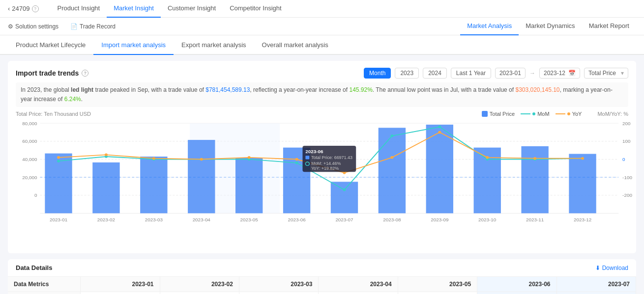  Describe the element at coordinates (622, 73) in the screenshot. I see `chevron-down-icon: ▾` at that location.